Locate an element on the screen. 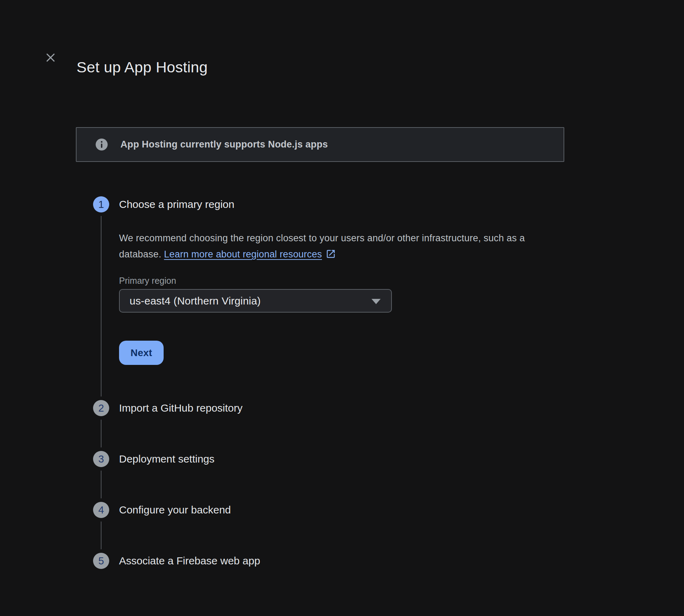 Image resolution: width=684 pixels, height=616 pixels. step-1-number-badge: 1 is located at coordinates (101, 204).